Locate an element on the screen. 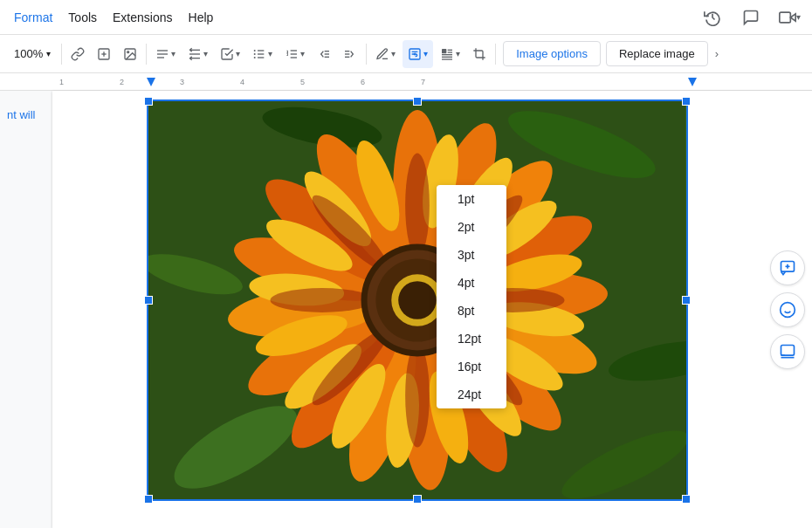  doc-left-margin: nt will is located at coordinates (26, 309).